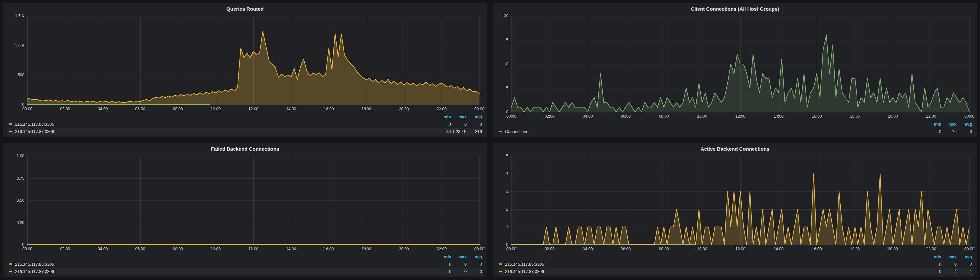 This screenshot has width=980, height=280. Describe the element at coordinates (950, 272) in the screenshot. I see `legend-max-value: 4` at that location.